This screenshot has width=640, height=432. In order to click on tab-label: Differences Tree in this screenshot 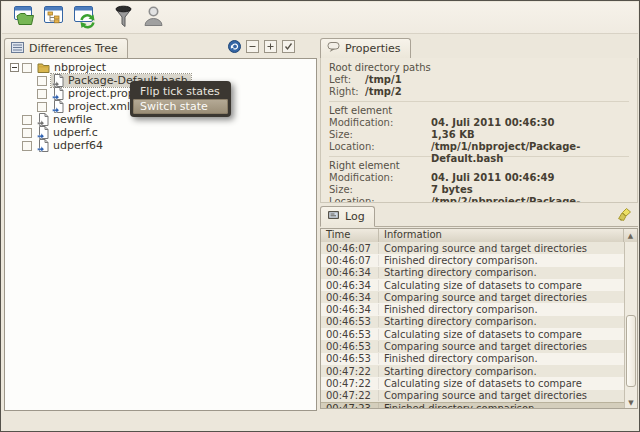, I will do `click(74, 48)`.